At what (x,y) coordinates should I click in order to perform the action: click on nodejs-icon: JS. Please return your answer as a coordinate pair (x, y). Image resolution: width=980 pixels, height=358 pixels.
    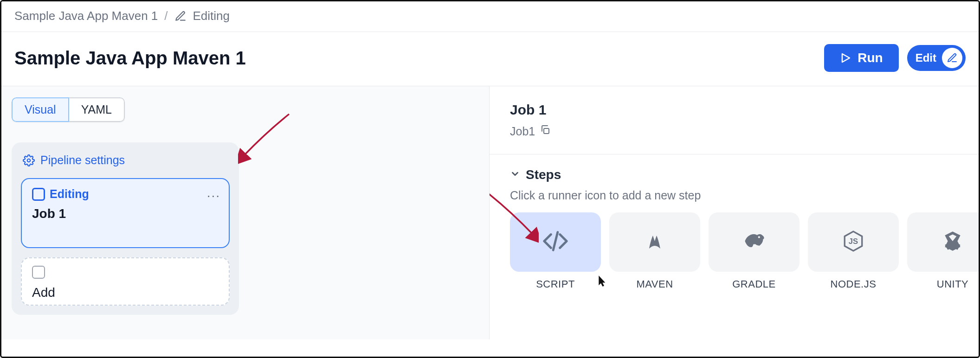
    Looking at the image, I should click on (853, 242).